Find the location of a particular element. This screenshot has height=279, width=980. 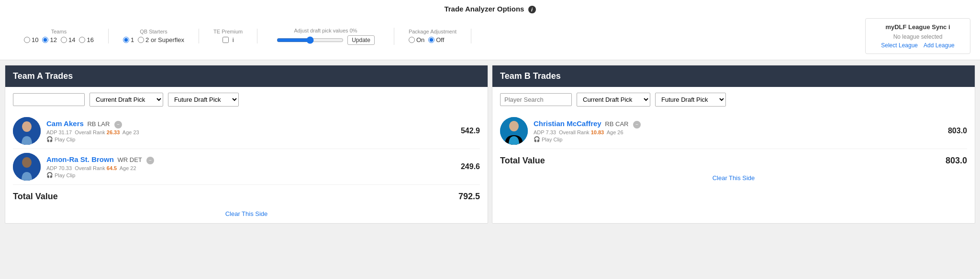

amon-ra-play-clip: 🎧 Play Clip is located at coordinates (249, 175).